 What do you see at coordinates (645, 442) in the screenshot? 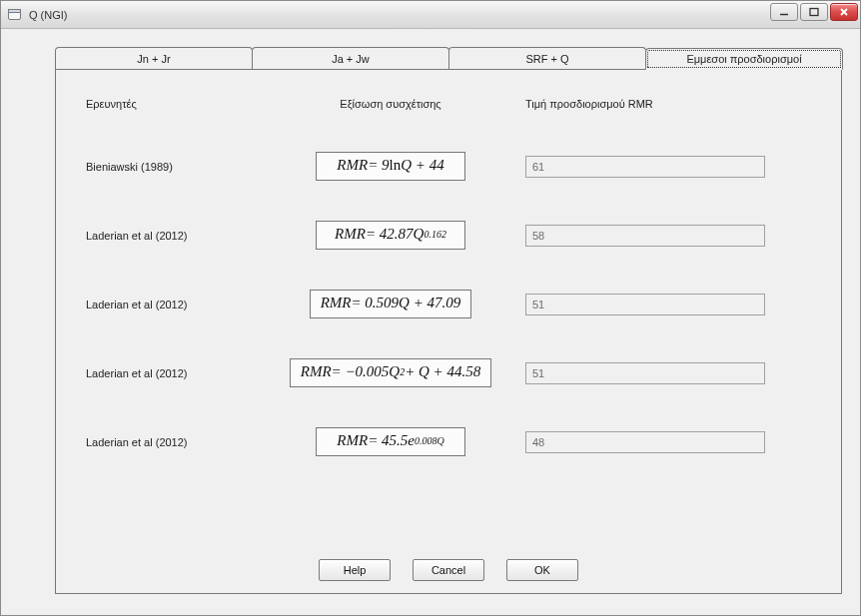
I see `rmr-value-field: 48` at bounding box center [645, 442].